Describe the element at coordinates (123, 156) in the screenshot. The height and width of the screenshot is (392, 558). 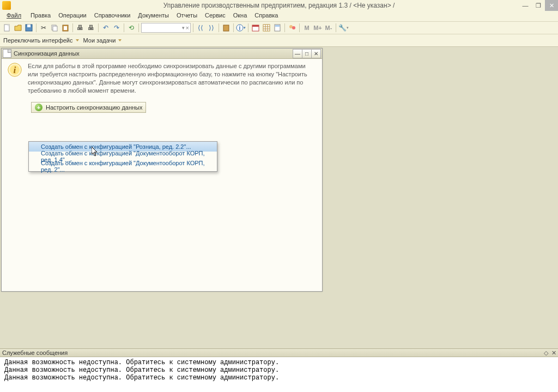
I see `configure-sync-dropdown: Создать обмен с конфигурацией "Розница, …` at that location.